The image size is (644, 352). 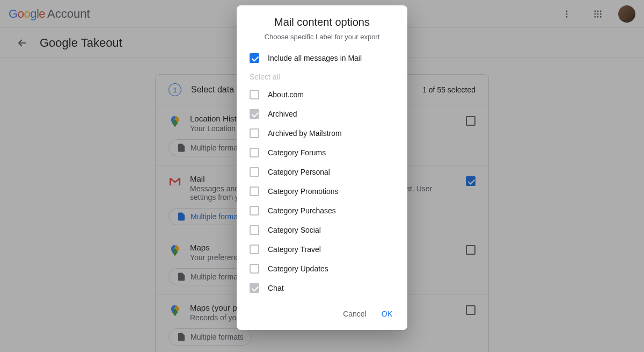 What do you see at coordinates (298, 269) in the screenshot?
I see `label-text: Category Updates` at bounding box center [298, 269].